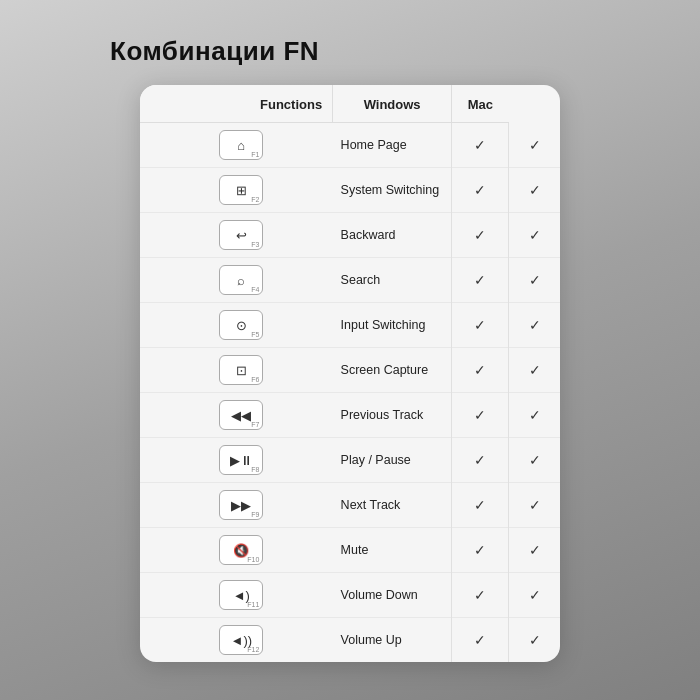 The height and width of the screenshot is (700, 700). Describe the element at coordinates (241, 415) in the screenshot. I see `key-icon: ◀◀ F7` at that location.